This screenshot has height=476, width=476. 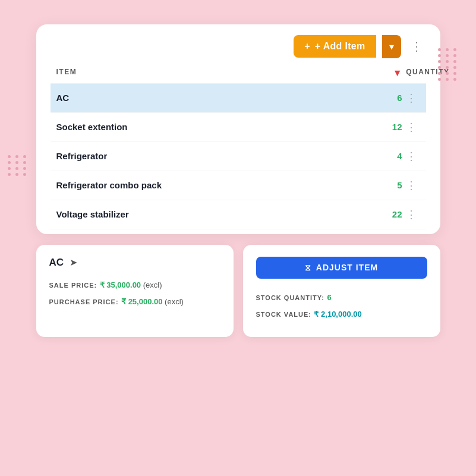 What do you see at coordinates (238, 185) in the screenshot?
I see `table-row: Refrigerator combo pack5⋮` at bounding box center [238, 185].